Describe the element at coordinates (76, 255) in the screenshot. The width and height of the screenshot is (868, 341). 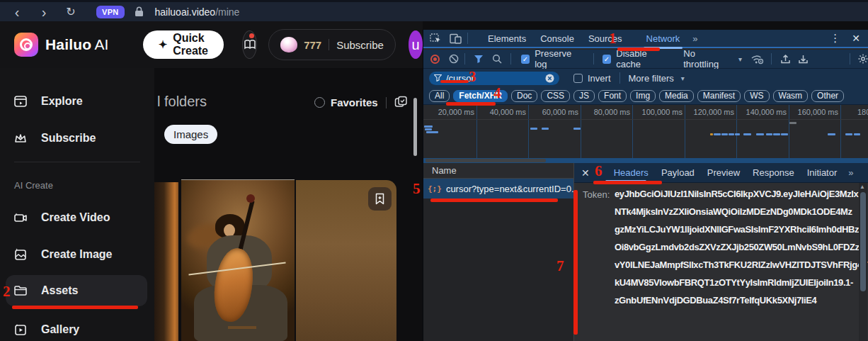
I see `sidebar-label: Create Image` at that location.